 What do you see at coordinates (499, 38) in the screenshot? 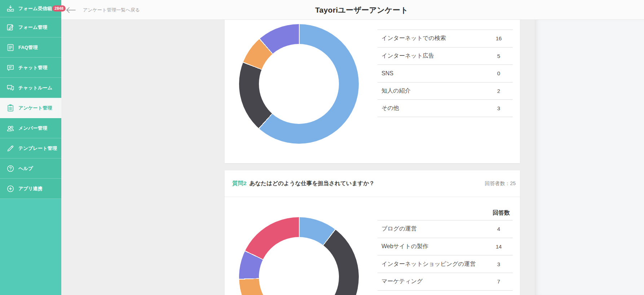
I see `answer-count: 16` at bounding box center [499, 38].